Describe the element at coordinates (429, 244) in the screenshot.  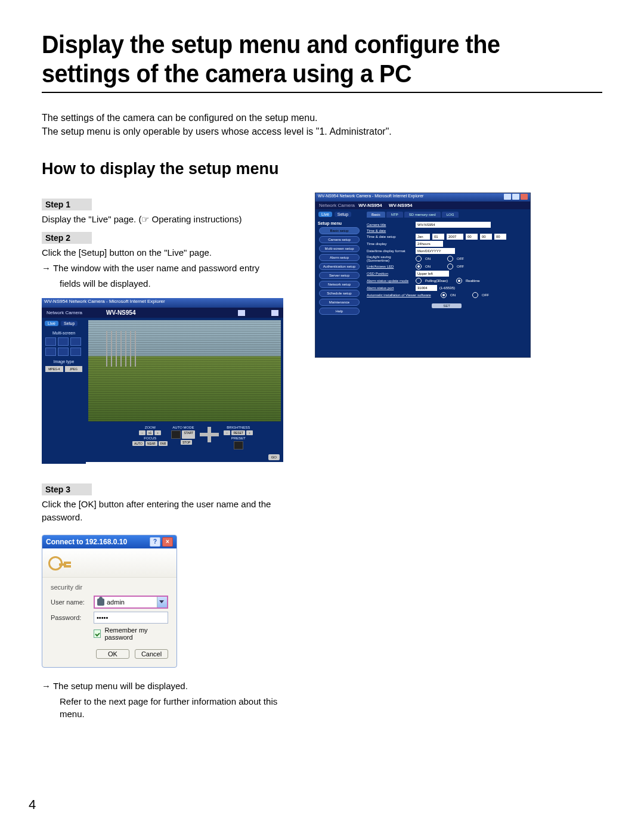
I see `time-display-select: 24hours` at that location.